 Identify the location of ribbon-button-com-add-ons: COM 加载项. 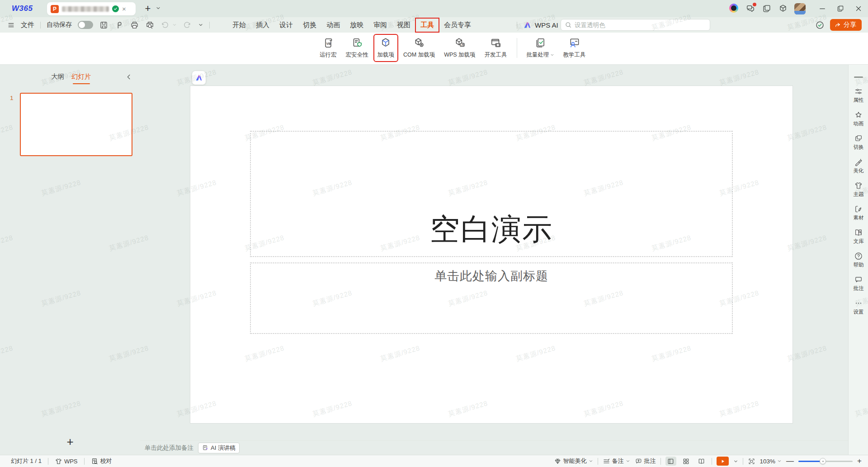
(419, 48).